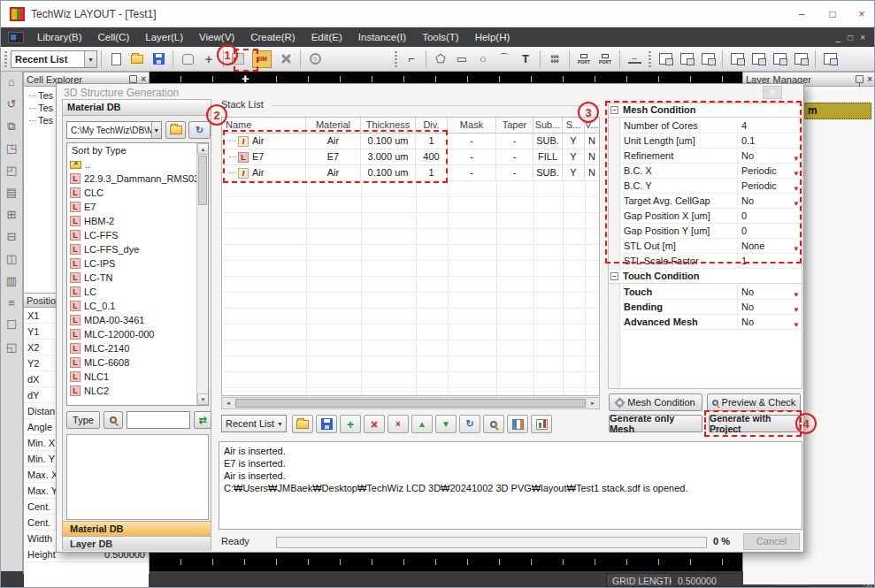 The image size is (875, 588). I want to click on stack-columns-button, so click(518, 424).